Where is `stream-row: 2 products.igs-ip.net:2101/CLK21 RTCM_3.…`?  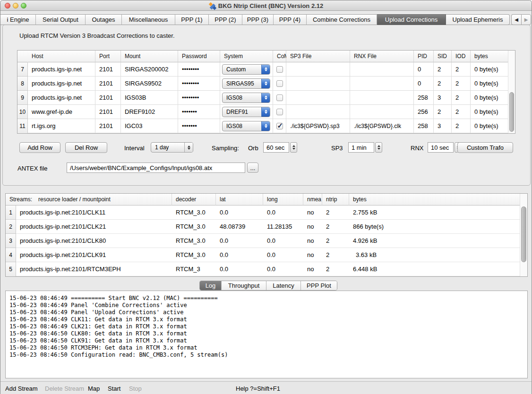 stream-row: 2 products.igs-ip.net:2101/CLK21 RTCM_3.… is located at coordinates (266, 227).